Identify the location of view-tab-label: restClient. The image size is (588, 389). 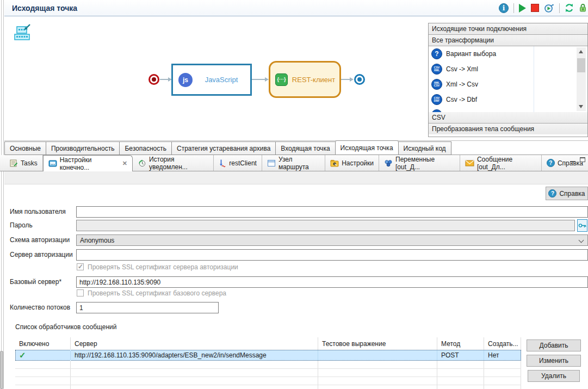
(243, 163).